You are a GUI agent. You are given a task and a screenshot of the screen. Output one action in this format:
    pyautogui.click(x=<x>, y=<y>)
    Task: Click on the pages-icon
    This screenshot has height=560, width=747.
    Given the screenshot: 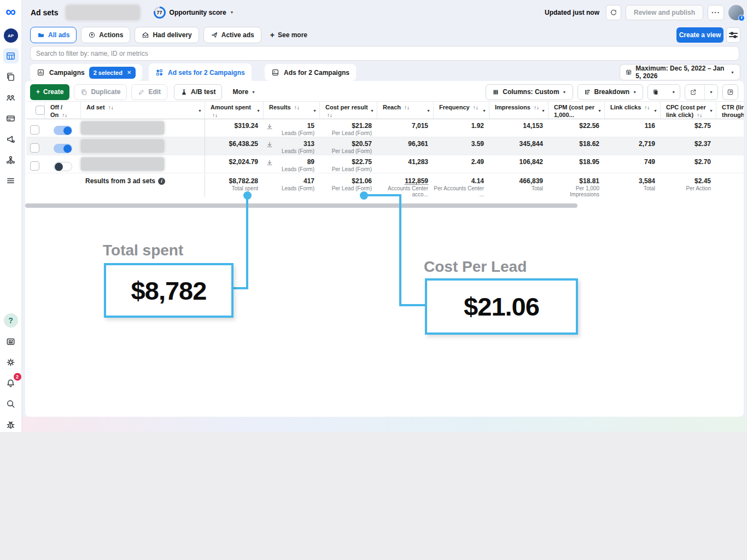 What is the action you would take?
    pyautogui.click(x=11, y=77)
    